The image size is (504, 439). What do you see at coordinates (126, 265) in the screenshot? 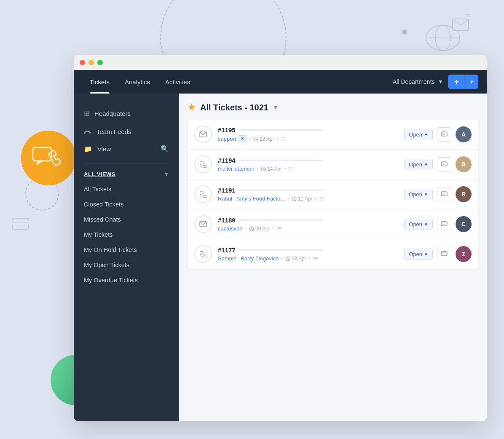
I see `view-my-open-tickets: My Open Tickets` at bounding box center [126, 265].